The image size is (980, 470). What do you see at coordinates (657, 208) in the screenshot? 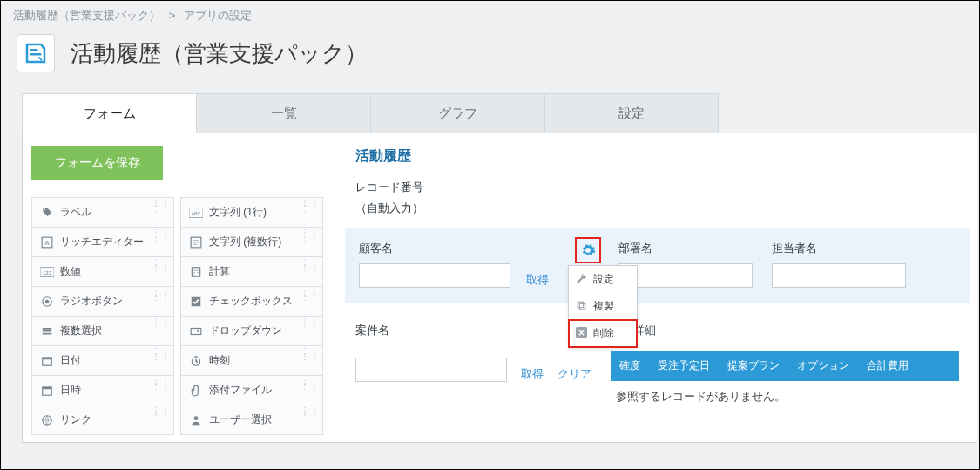
I see `recnum-auto: （自動入力）` at bounding box center [657, 208].